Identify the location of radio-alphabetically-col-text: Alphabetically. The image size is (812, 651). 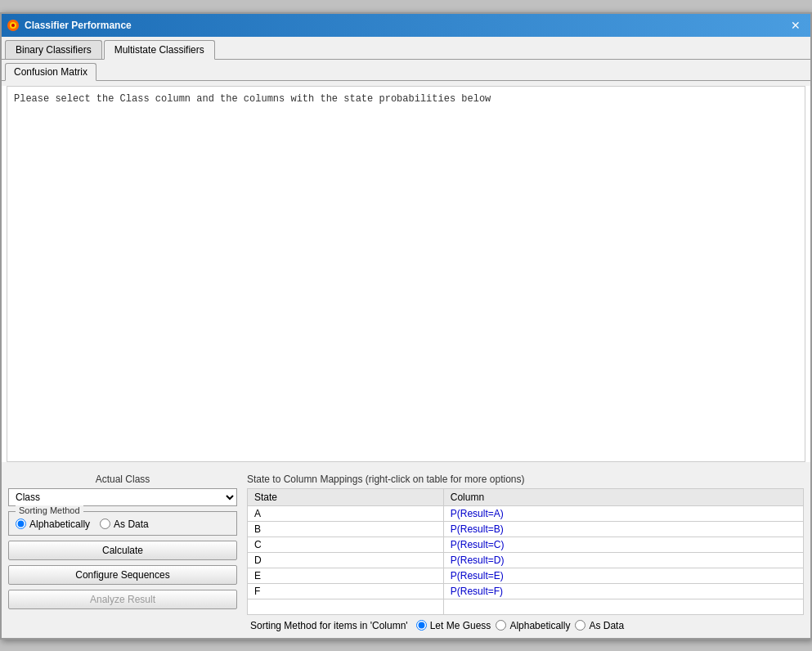
(540, 626).